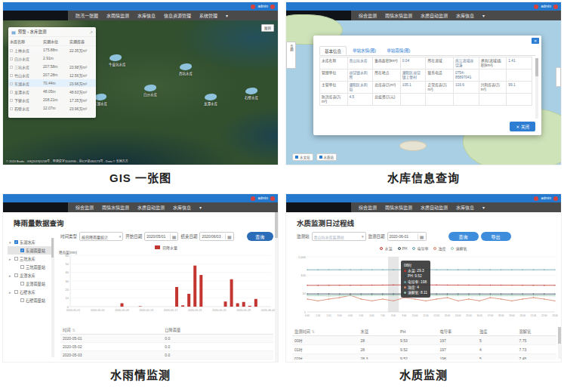 The image size is (564, 392). I want to click on map-legend-button: 图例, so click(267, 28).